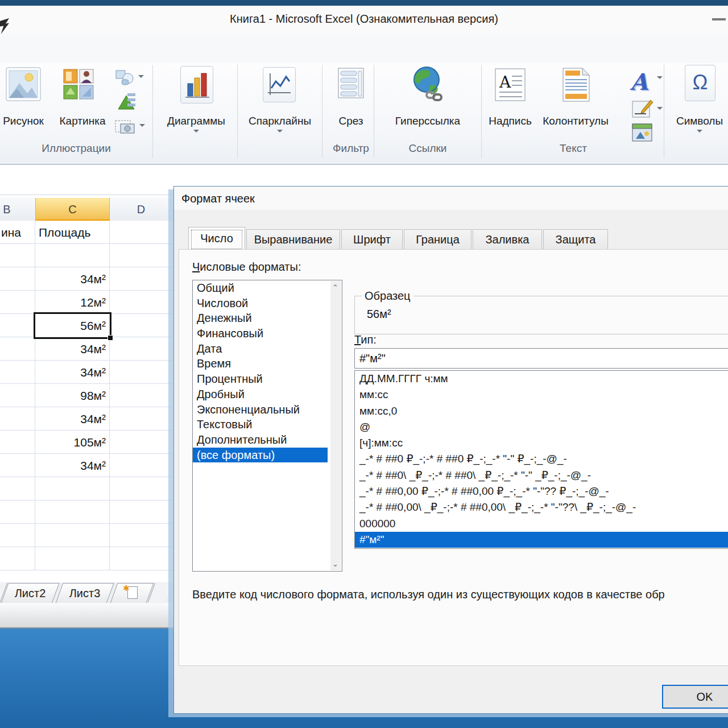 The image size is (728, 728). What do you see at coordinates (260, 440) in the screenshot?
I see `list-item: Дополнительный` at bounding box center [260, 440].